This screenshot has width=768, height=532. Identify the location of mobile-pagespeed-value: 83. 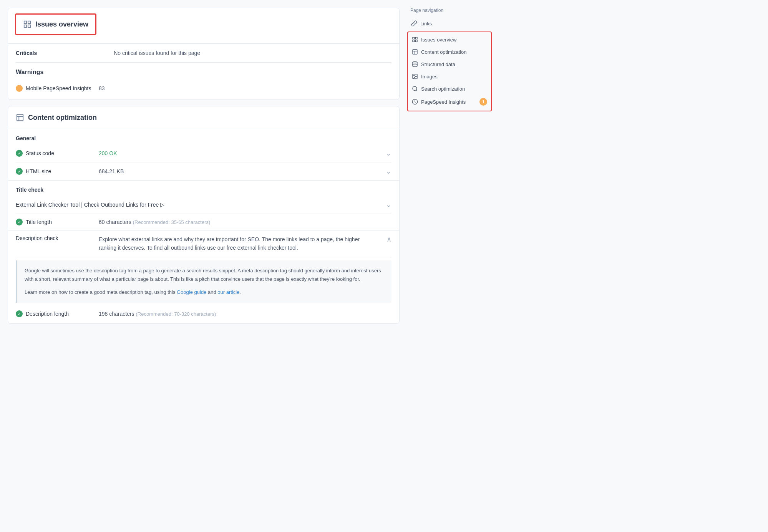
(245, 88).